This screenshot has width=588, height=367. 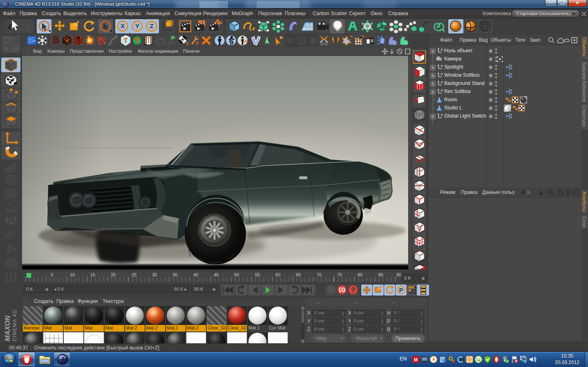 What do you see at coordinates (401, 290) in the screenshot?
I see `svg-text: P` at bounding box center [401, 290].